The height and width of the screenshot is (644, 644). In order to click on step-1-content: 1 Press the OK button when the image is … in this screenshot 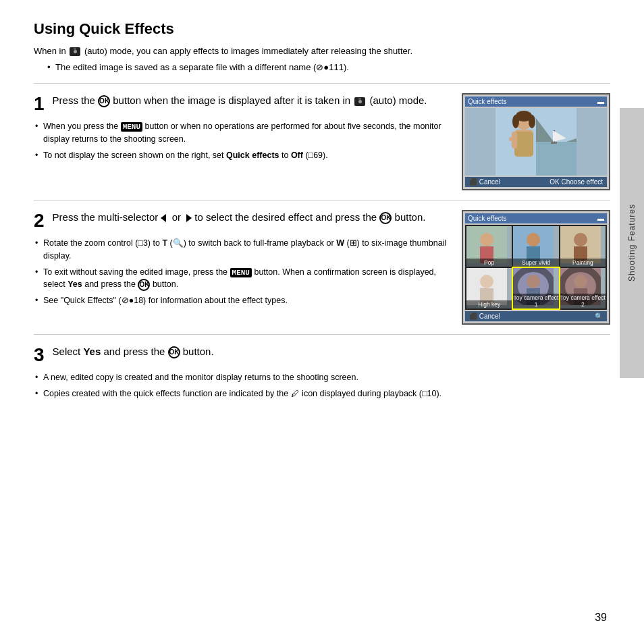, I will do `click(241, 129)`.